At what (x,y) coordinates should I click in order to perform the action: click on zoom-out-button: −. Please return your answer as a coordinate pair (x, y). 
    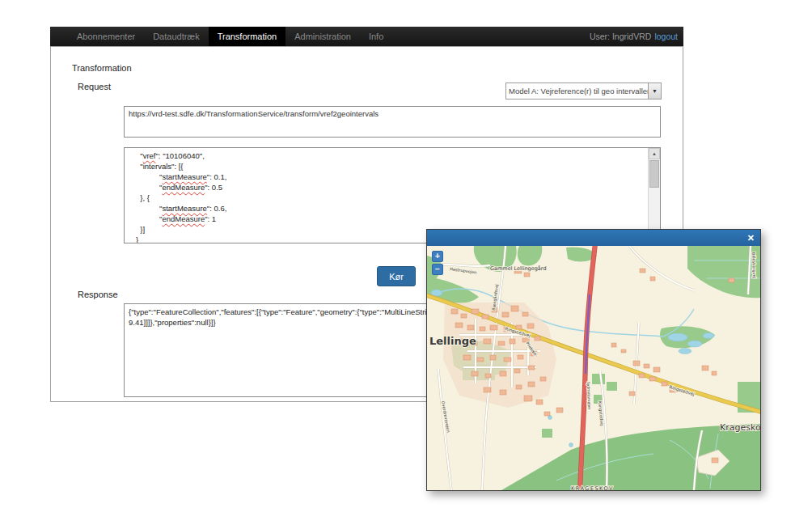
    Looking at the image, I should click on (438, 269).